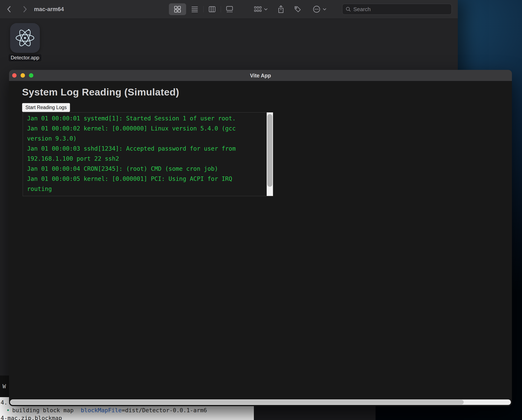 This screenshot has width=522, height=420. I want to click on gallery-view-icon, so click(230, 9).